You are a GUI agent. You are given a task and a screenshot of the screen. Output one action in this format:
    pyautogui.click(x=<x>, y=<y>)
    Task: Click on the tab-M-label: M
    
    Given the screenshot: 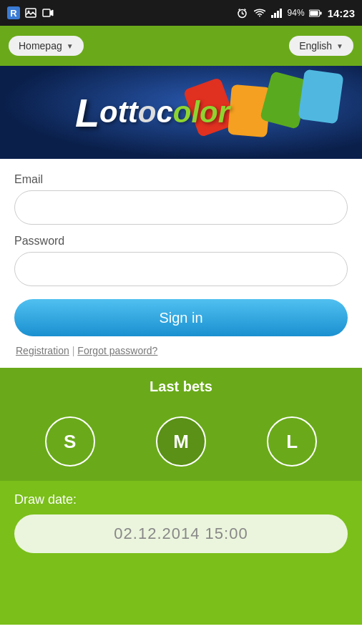 What is the action you would take?
    pyautogui.click(x=181, y=442)
    